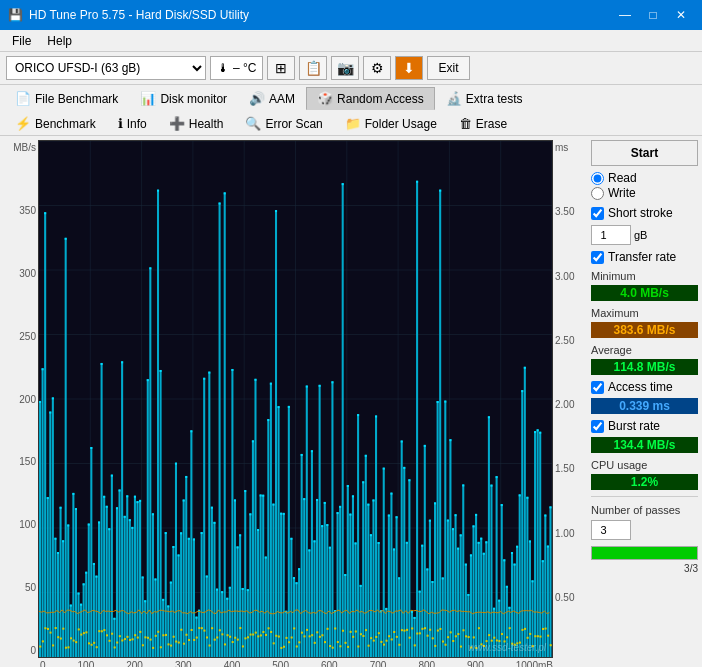  What do you see at coordinates (644, 426) in the screenshot?
I see `burst-rate-checkbox-row: Burst rate` at bounding box center [644, 426].